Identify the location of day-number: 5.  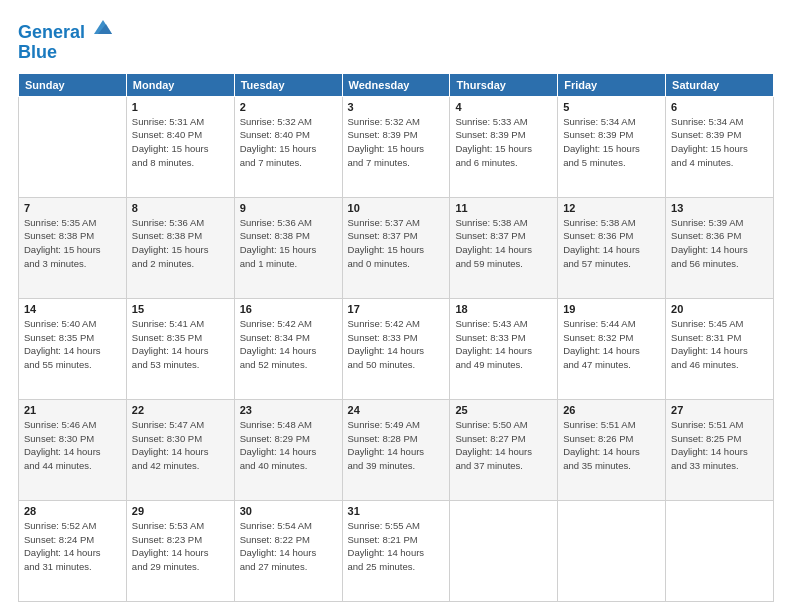
(612, 107).